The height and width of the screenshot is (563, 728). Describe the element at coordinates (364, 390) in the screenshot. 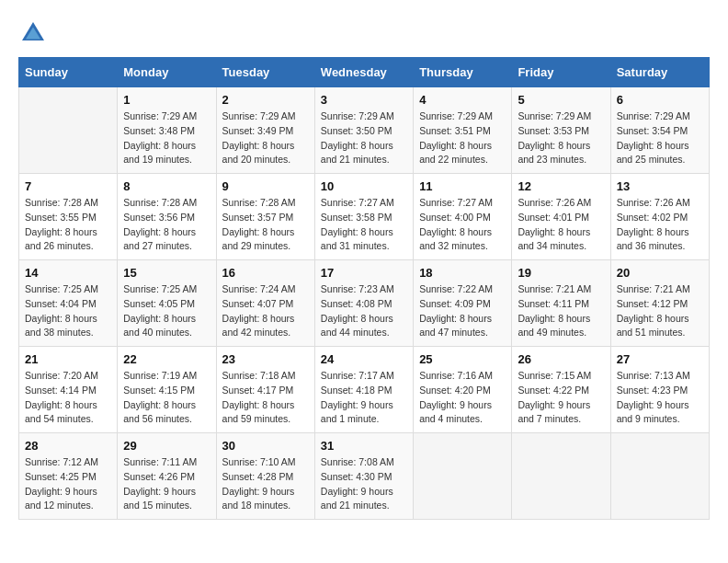

I see `week-row-4: 21Sunrise: 7:20 AMSunset: 4:14 PMDayligh…` at that location.